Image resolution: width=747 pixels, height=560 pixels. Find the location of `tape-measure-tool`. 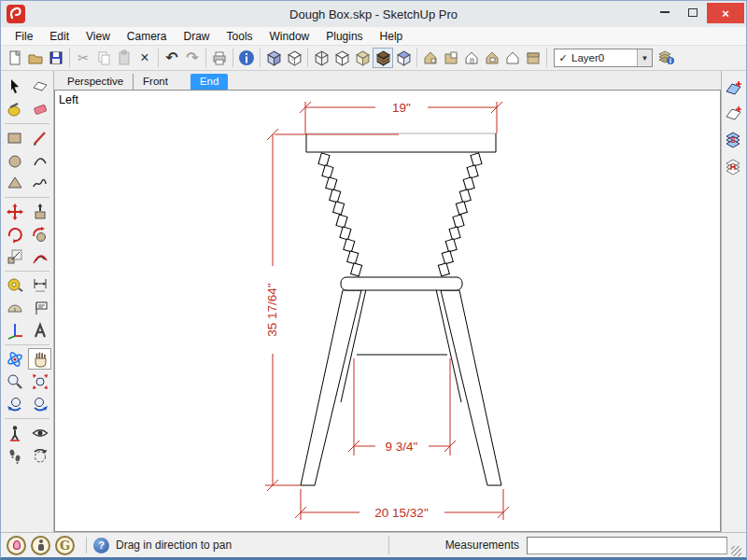

tape-measure-tool is located at coordinates (15, 286).